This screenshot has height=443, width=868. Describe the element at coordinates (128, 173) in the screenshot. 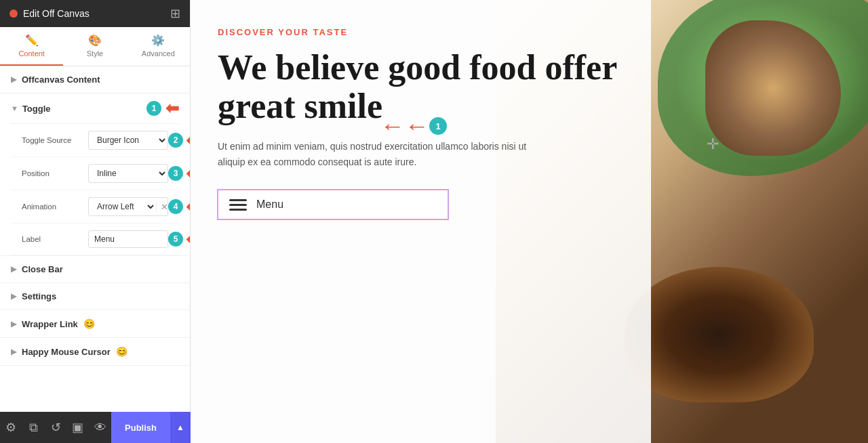

I see `position-select: Inline Fixed Sticky` at that location.